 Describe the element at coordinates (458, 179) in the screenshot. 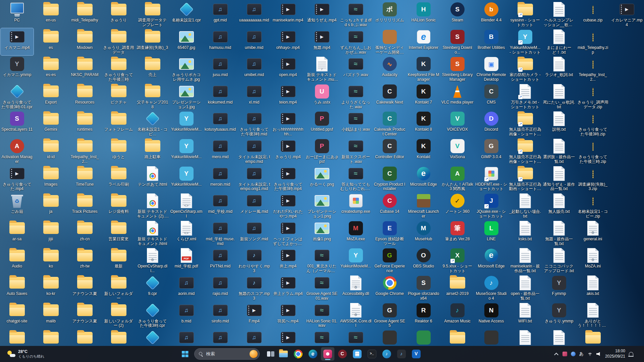

I see `desktop-icon: Aかんたん！AITalk 3 関西風` at that location.